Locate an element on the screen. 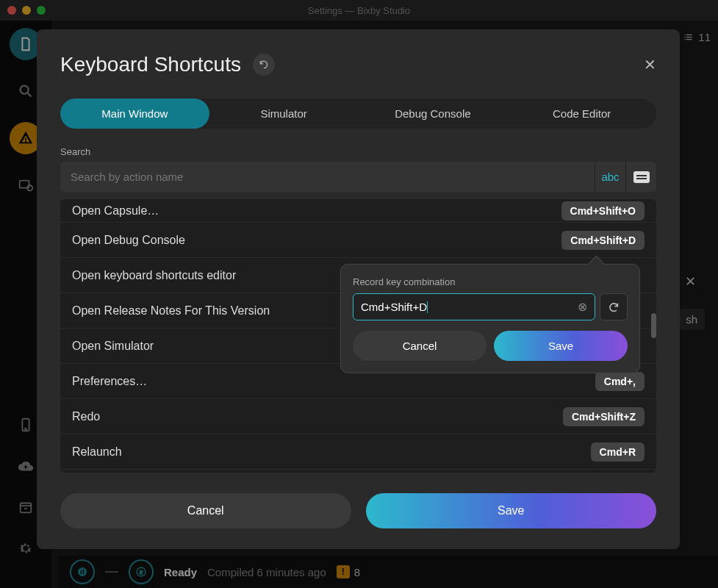 This screenshot has height=588, width=718. list-item: Redo Cmd+Shift+Z is located at coordinates (359, 417).